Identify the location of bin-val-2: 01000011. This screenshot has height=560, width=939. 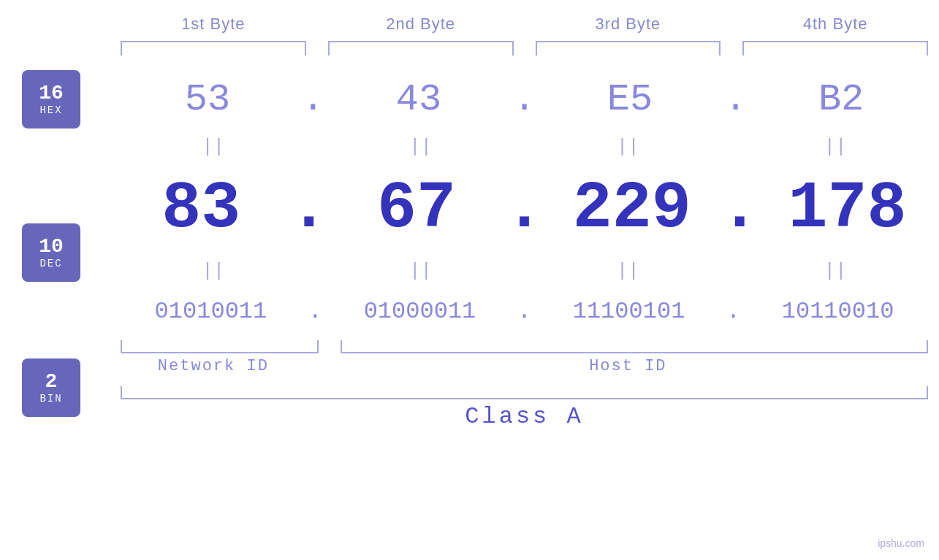
(419, 311).